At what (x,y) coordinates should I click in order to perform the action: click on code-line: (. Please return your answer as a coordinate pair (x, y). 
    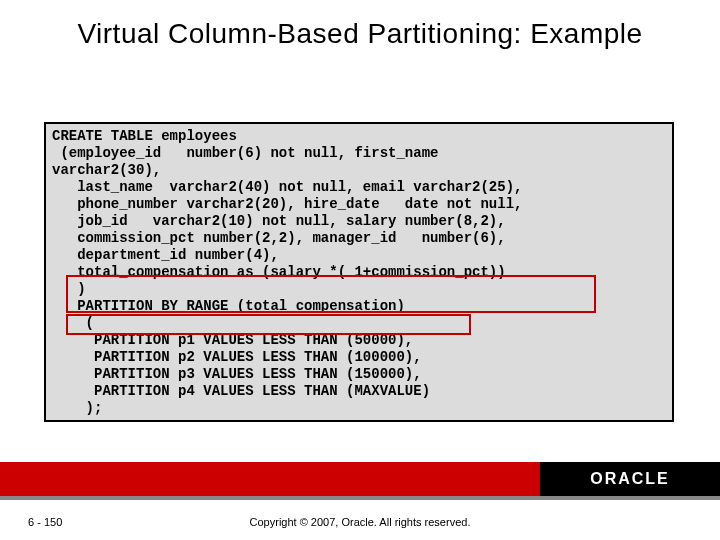
    Looking at the image, I should click on (359, 324).